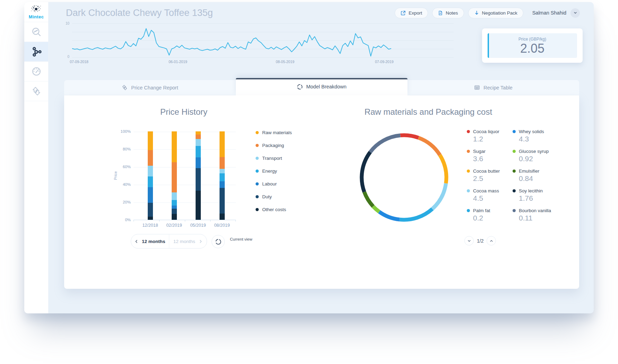 Image resolution: width=618 pixels, height=364 pixels. Describe the element at coordinates (532, 49) in the screenshot. I see `price-card-value: 2.05` at that location.